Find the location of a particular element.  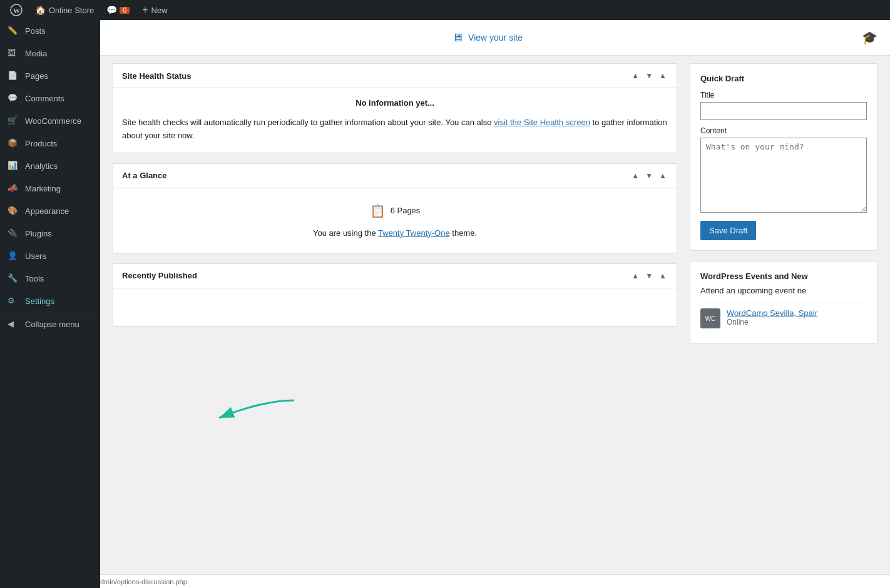

sidebar-item-tools: 🔧 Tools is located at coordinates (50, 279).